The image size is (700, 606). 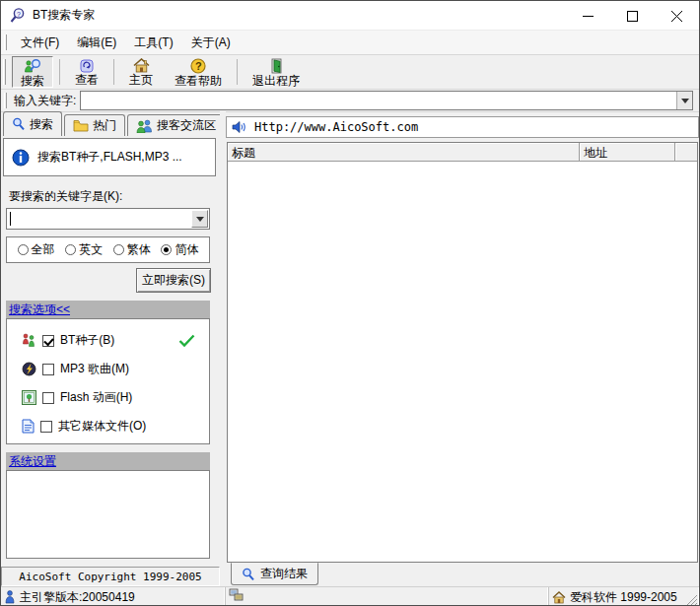 What do you see at coordinates (109, 158) in the screenshot?
I see `info-banner: 搜索BT种子,FLASH,MP3 ...` at bounding box center [109, 158].